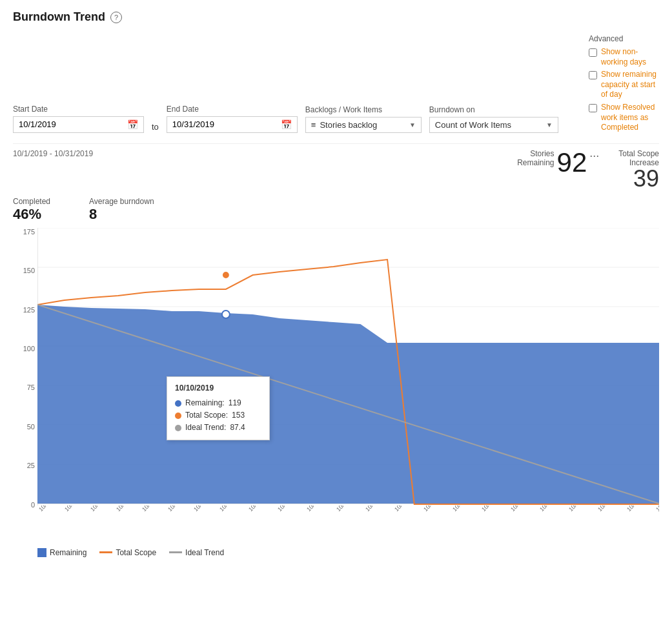 The image size is (672, 623). What do you see at coordinates (121, 214) in the screenshot?
I see `avg-burndown-value: 8` at bounding box center [121, 214].